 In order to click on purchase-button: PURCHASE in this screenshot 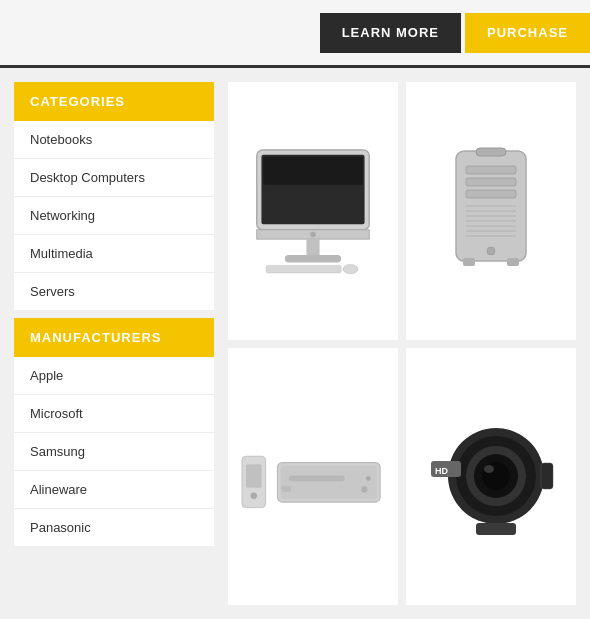, I will do `click(528, 33)`.